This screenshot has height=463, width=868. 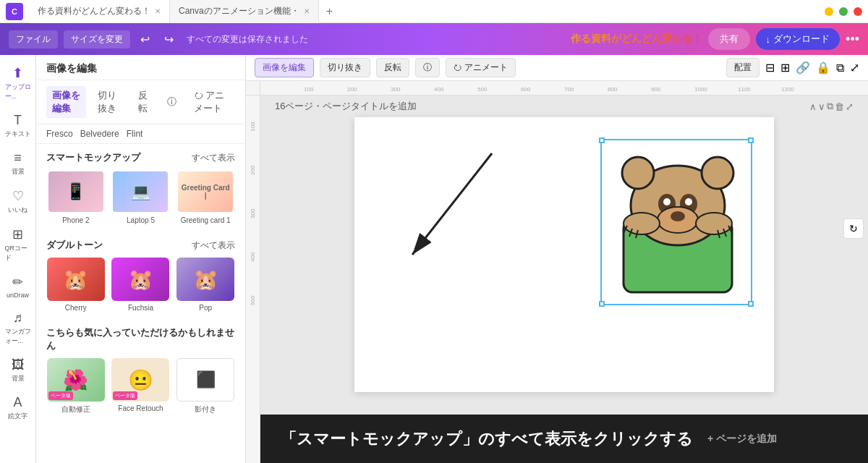 What do you see at coordinates (17, 282) in the screenshot?
I see `undraw-icon: ✏` at bounding box center [17, 282].